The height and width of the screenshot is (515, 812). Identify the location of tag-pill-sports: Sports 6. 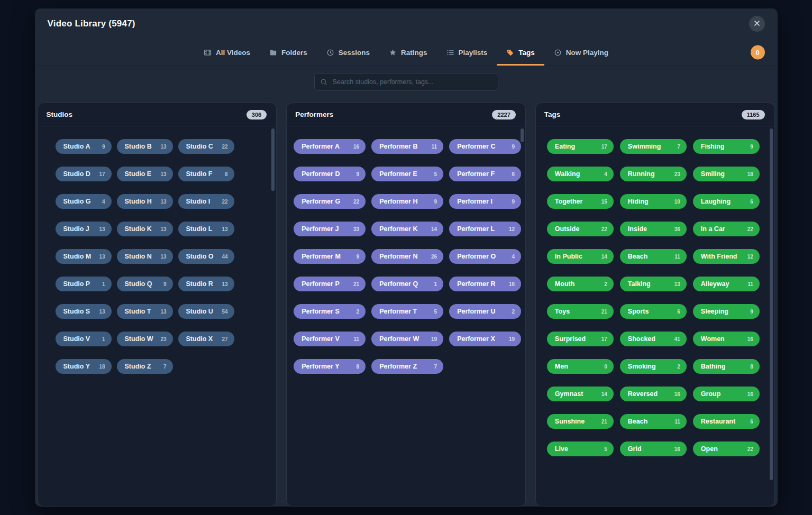
(653, 311).